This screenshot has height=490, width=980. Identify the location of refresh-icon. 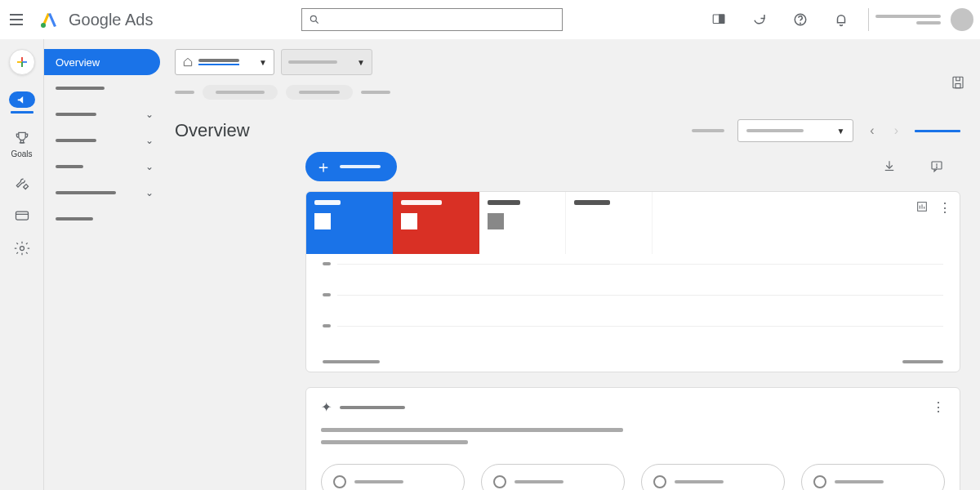
(760, 20).